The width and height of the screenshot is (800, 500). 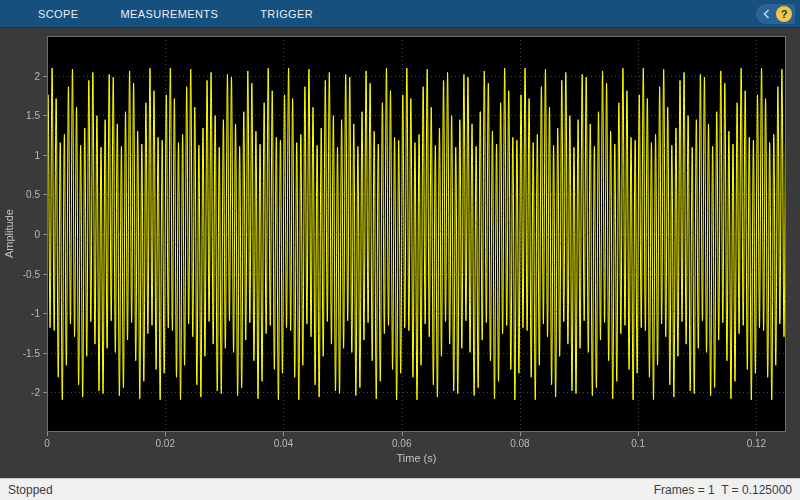 What do you see at coordinates (20, 234) in the screenshot?
I see `y-tick-label: 0` at bounding box center [20, 234].